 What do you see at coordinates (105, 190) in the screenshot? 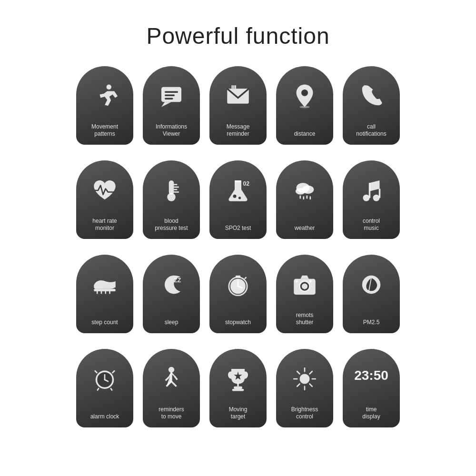
I see `heart-pulse-icon` at bounding box center [105, 190].